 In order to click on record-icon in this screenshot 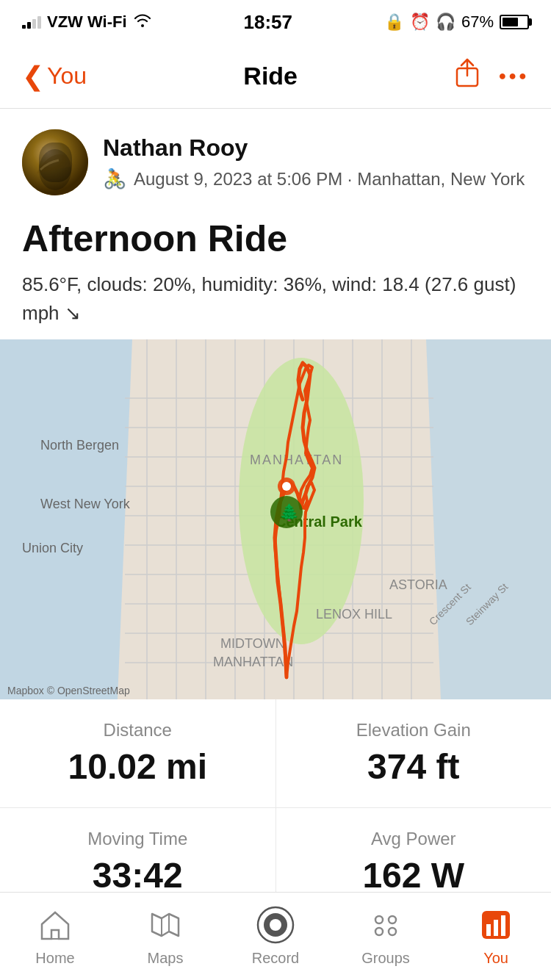, I will do `click(276, 925)`.